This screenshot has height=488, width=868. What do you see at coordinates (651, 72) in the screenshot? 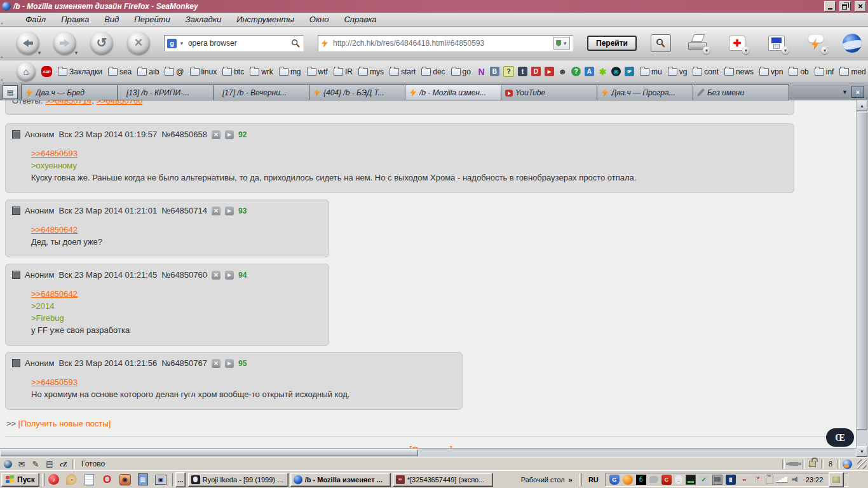
I see `bookmark-folder: mu` at bounding box center [651, 72].